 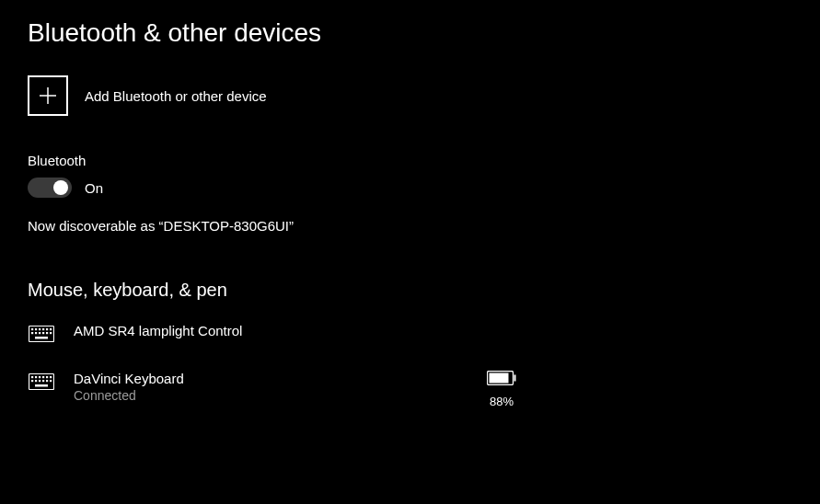 I want to click on device-text: DaVinci Keyboard Connected, so click(x=267, y=386).